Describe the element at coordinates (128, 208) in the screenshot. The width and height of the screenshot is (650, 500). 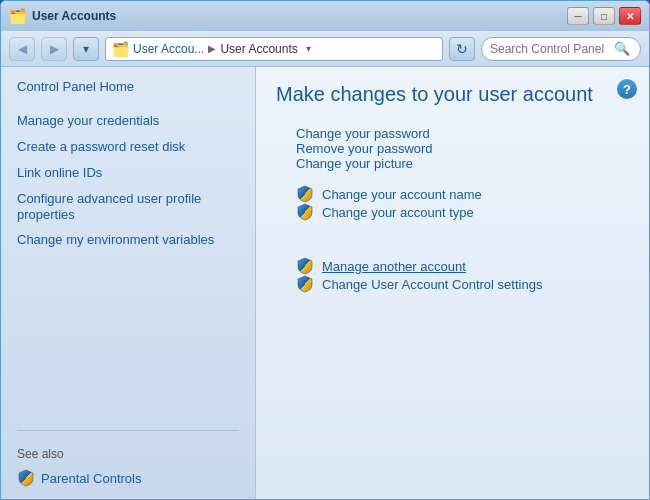
I see `sidebar-link-advanced-profile: Configure advanced user profile properti…` at that location.